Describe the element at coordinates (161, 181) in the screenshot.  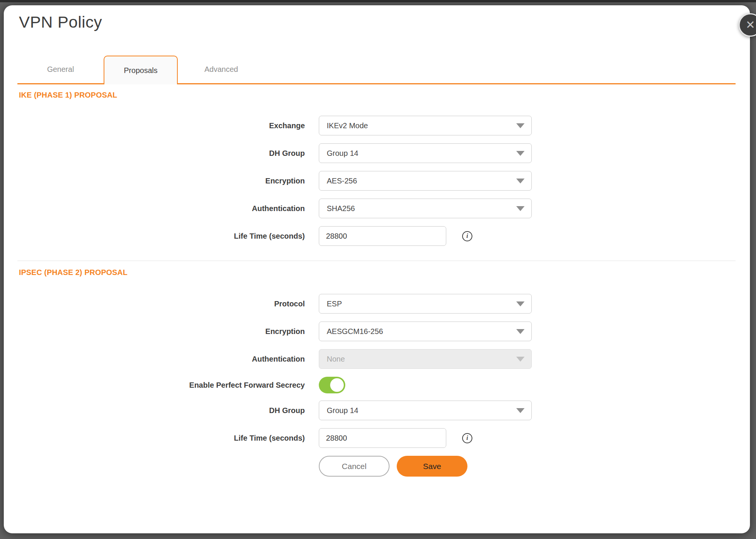
I see `encryption-label: Encryption` at that location.